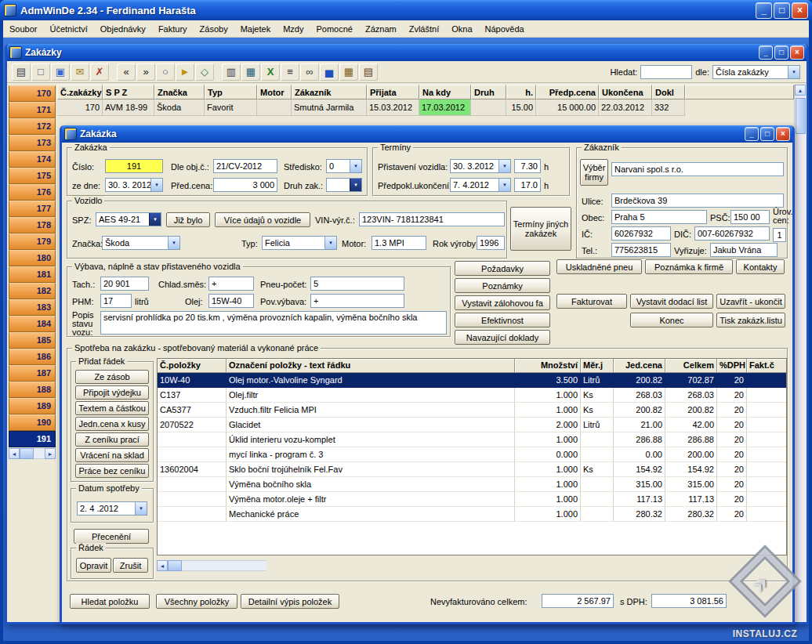 This screenshot has width=812, height=644. I want to click on delete-icon: ✗, so click(100, 72).